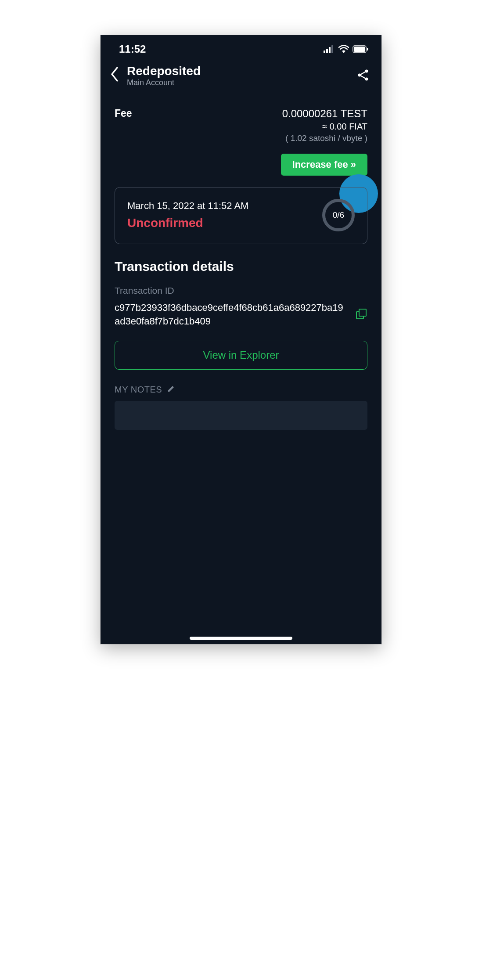 This screenshot has width=482, height=980. Describe the element at coordinates (363, 76) in the screenshot. I see `share-button` at that location.